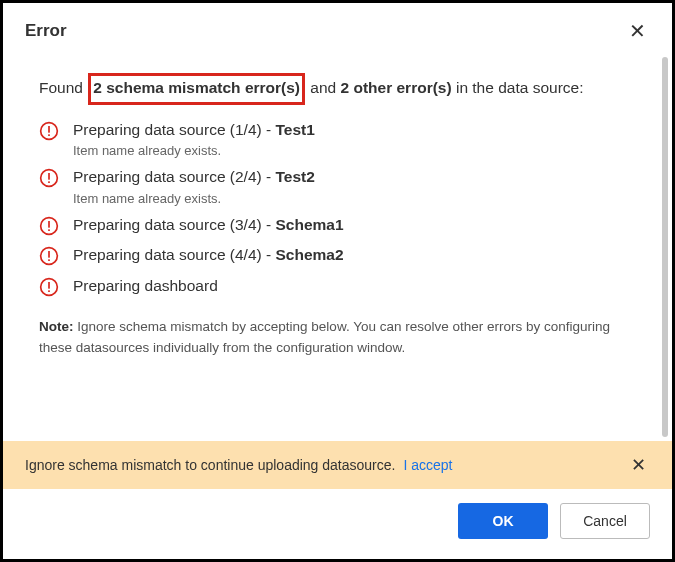  What do you see at coordinates (46, 31) in the screenshot?
I see `dialog-title: Error` at bounding box center [46, 31].